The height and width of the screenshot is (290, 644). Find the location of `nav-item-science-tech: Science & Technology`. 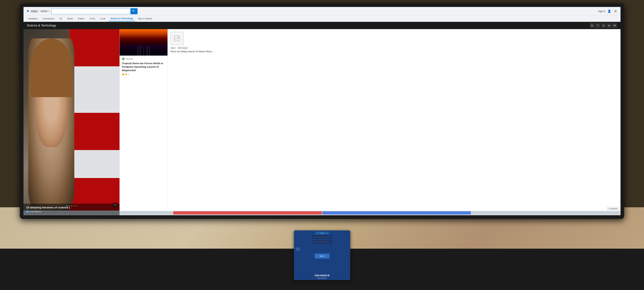

nav-item-science-tech: Science & Technology is located at coordinates (122, 18).